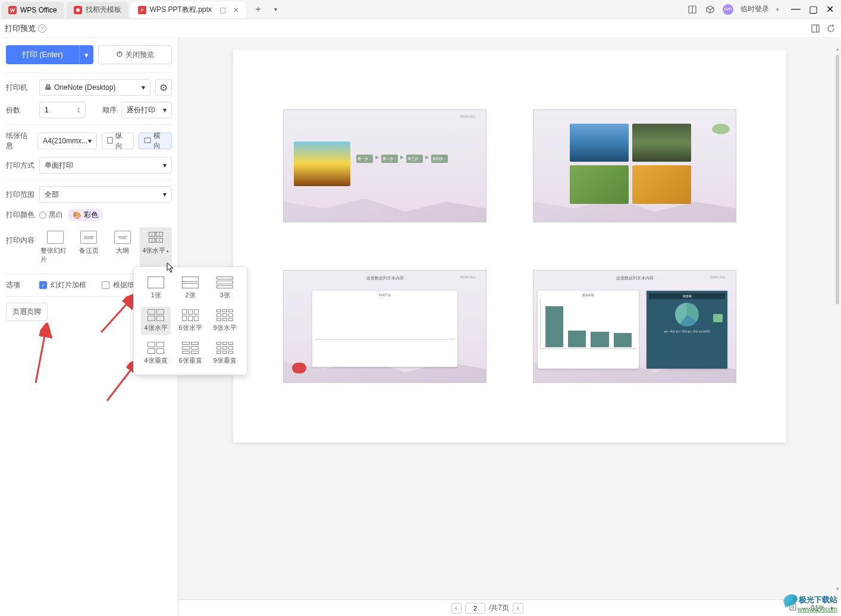 The width and height of the screenshot is (841, 616). I want to click on content-full-slide: 整张幻灯片, so click(55, 247).